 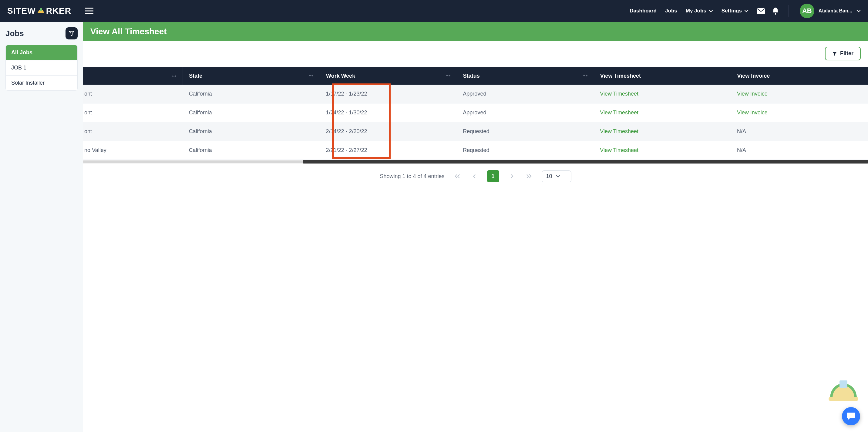 What do you see at coordinates (525, 76) in the screenshot?
I see `th-status: Status` at bounding box center [525, 76].